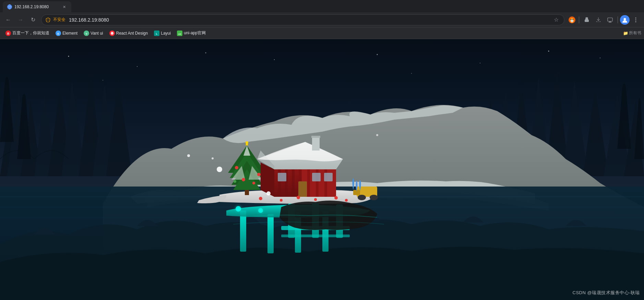 The image size is (644, 300). I want to click on folder-icon: 📁, so click(625, 33).